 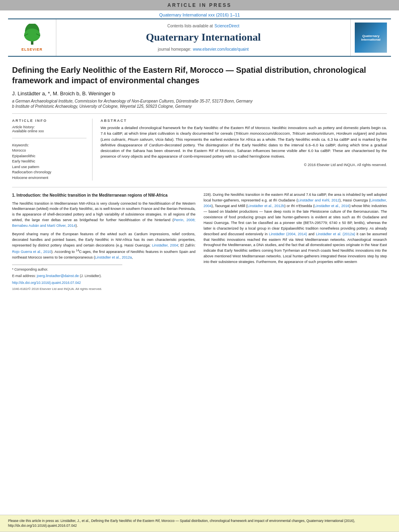 What do you see at coordinates (104, 276) in the screenshot?
I see `footnote-email: E-mail address: joerg.linstadter@dainst.…` at bounding box center [104, 276].